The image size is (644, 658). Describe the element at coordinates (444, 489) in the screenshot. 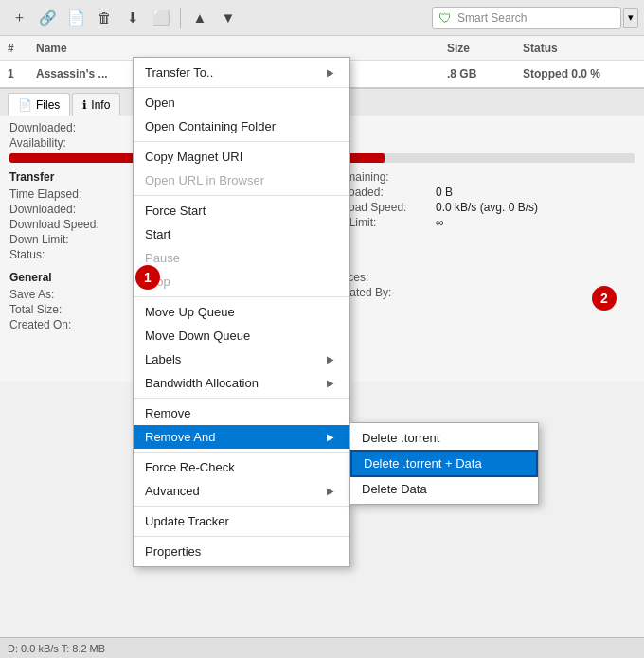

I see `submenu-delete-data: Delete Data` at that location.